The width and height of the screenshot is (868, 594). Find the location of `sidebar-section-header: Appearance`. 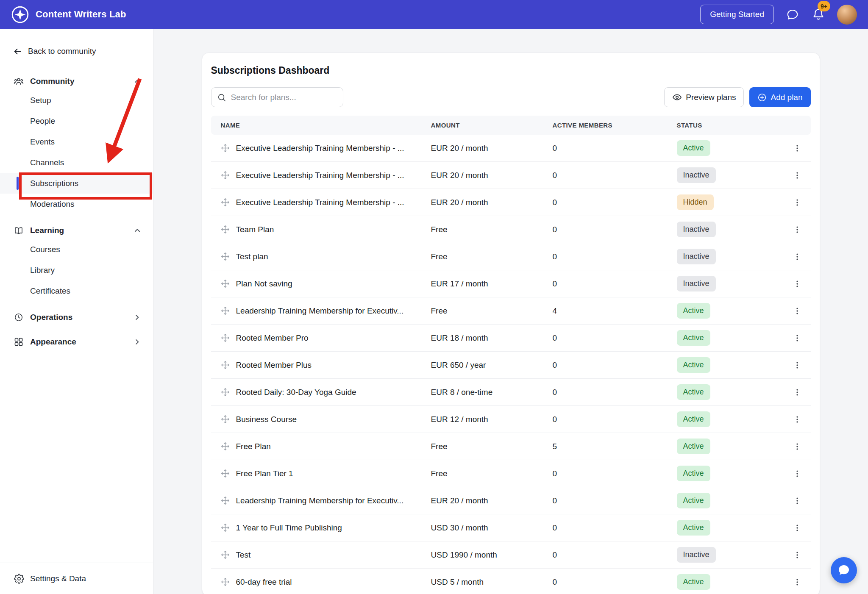

sidebar-section-header: Appearance is located at coordinates (76, 342).